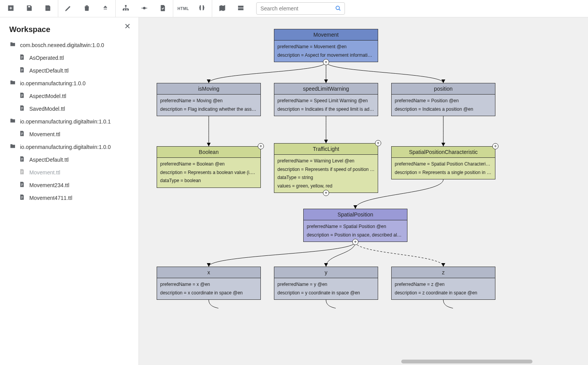  I want to click on node-property: preferredName = Spatial Position Charact…, so click(443, 164).